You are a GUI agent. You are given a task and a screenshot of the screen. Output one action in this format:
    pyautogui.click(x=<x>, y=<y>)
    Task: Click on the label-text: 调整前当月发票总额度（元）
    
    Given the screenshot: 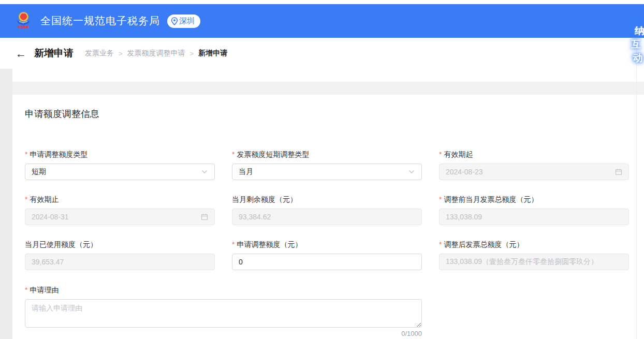 What is the action you would take?
    pyautogui.click(x=491, y=199)
    